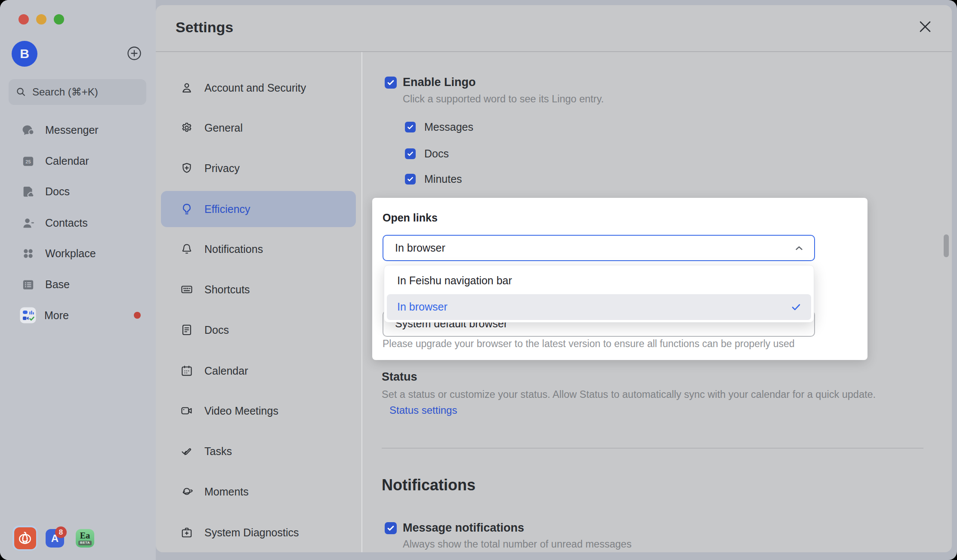 This screenshot has height=560, width=957. I want to click on settings-nav-privacy: Privacy, so click(258, 168).